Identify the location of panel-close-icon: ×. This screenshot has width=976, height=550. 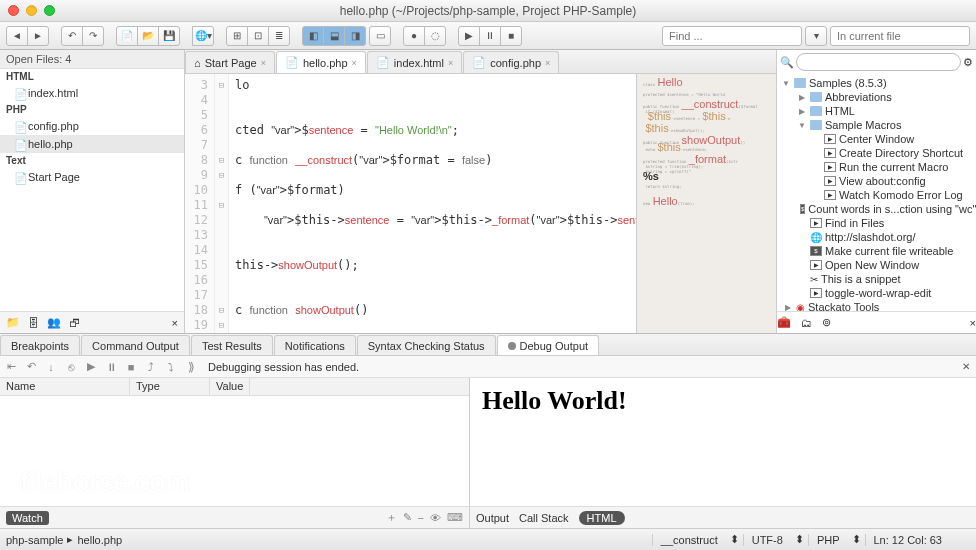
(175, 323).